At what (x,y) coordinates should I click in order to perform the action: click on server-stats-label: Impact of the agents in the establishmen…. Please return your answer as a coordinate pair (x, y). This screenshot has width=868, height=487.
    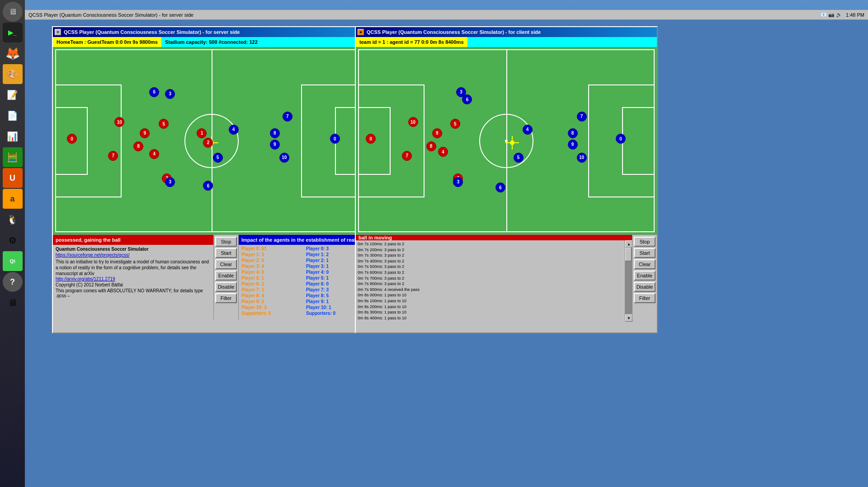
    Looking at the image, I should click on (304, 240).